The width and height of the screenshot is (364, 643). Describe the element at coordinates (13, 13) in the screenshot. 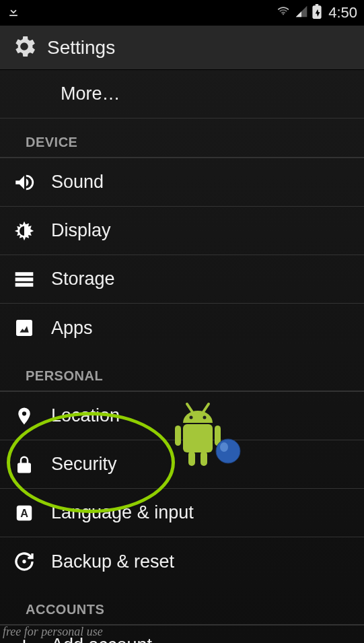

I see `download-icon` at that location.